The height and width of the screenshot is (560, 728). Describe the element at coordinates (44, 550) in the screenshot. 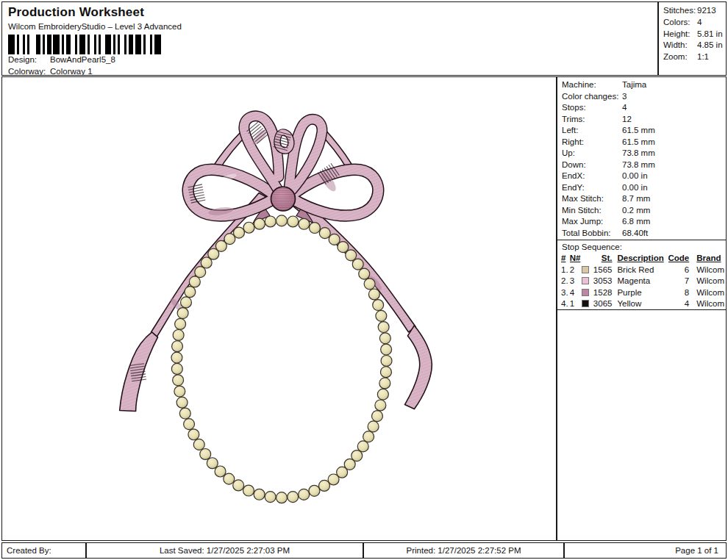

I see `footer-created-by: Created By:` at that location.